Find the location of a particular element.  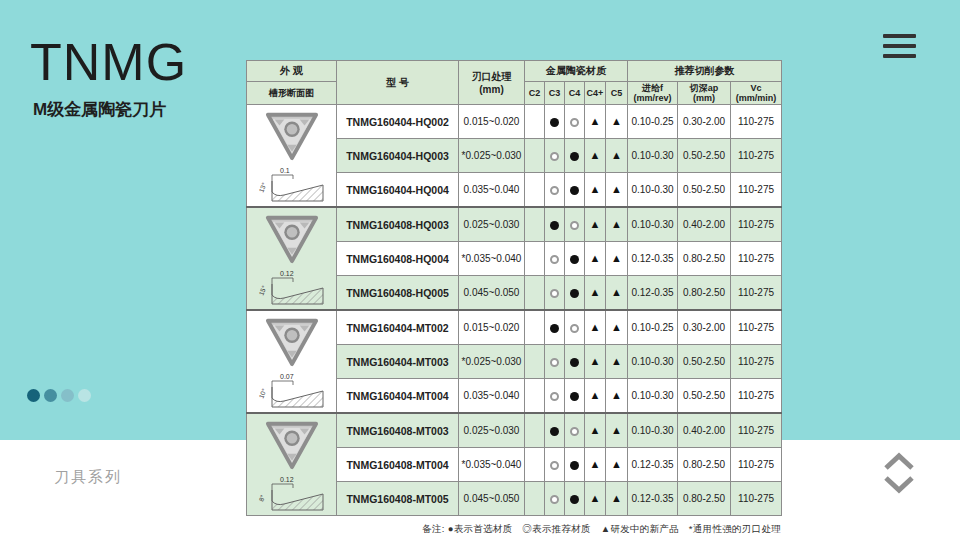

table-row: 0.113°TNMG160404-HQ0020.015~0.020▲▲0.10-… is located at coordinates (514, 122).